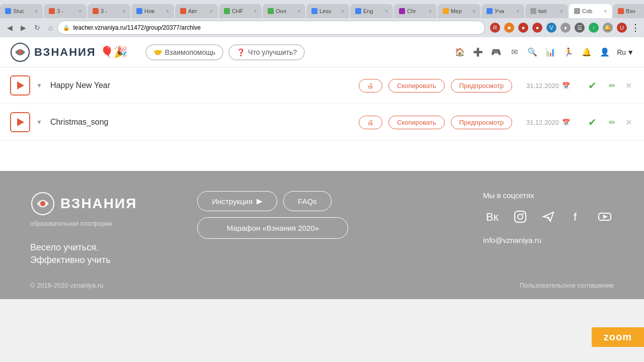 The height and width of the screenshot is (362, 644). Describe the element at coordinates (370, 85) in the screenshot. I see `printer-icon: 🖨` at that location.